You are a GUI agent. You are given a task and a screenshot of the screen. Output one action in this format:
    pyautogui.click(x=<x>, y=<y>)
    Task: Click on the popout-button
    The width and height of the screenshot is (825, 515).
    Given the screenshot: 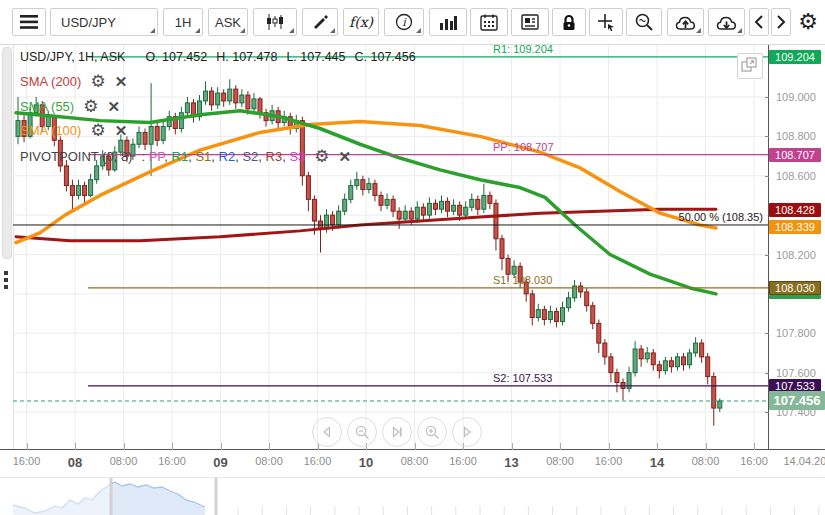 What is the action you would take?
    pyautogui.click(x=750, y=66)
    